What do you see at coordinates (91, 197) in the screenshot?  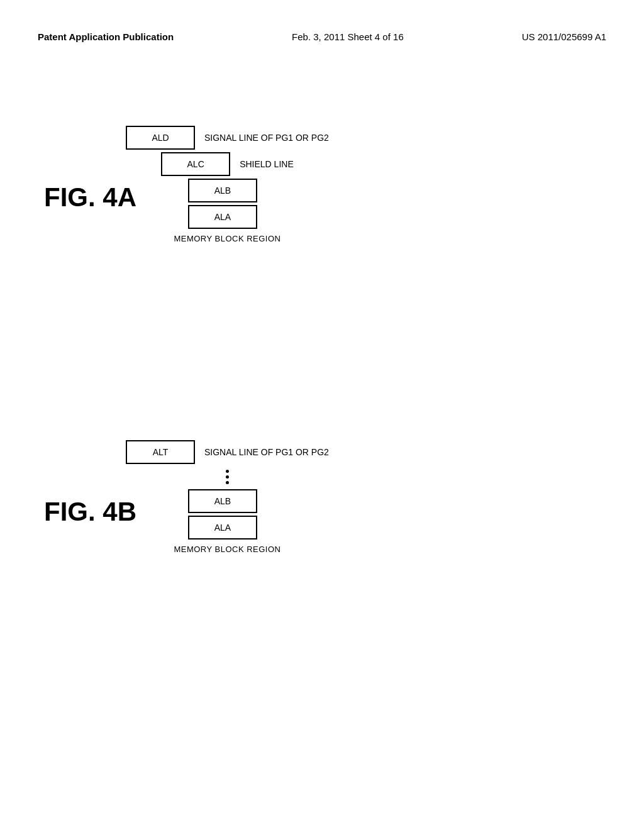 I see `fig4a-label: FIG. 4A` at bounding box center [91, 197].